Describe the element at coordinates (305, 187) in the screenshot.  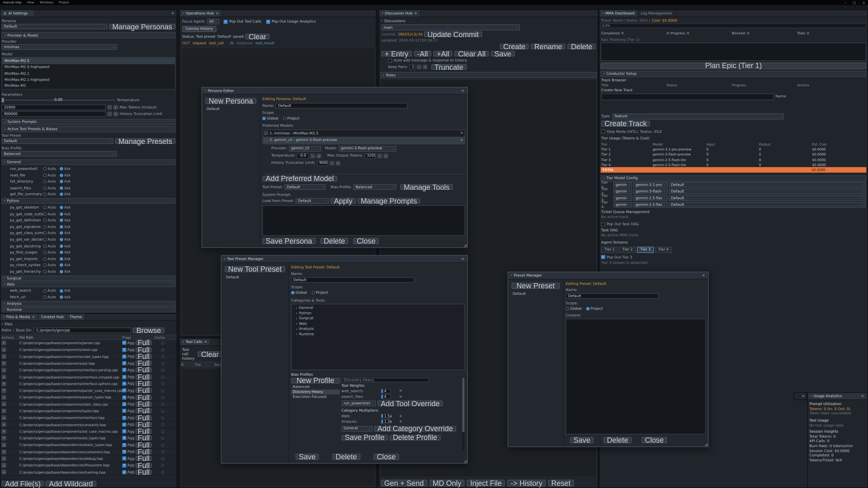
I see `tool-preset-select: Default ⌄` at that location.